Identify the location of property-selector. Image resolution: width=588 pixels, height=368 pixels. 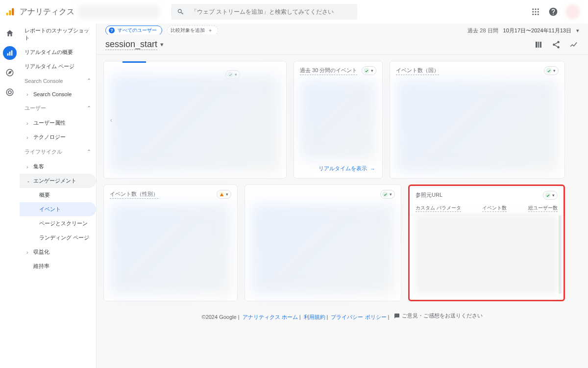
(119, 12).